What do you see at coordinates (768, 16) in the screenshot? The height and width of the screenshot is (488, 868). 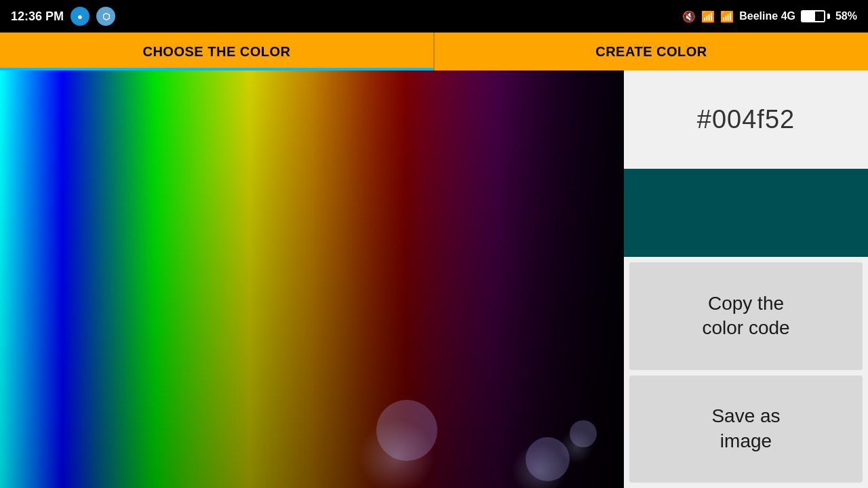 I see `carrier-label: Beeline 4G` at bounding box center [768, 16].